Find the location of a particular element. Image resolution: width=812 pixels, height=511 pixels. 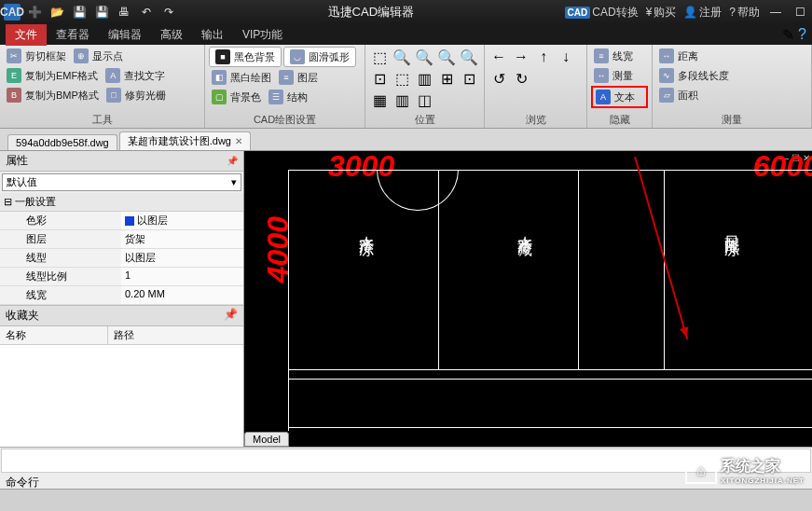

color-swatch is located at coordinates (130, 221).